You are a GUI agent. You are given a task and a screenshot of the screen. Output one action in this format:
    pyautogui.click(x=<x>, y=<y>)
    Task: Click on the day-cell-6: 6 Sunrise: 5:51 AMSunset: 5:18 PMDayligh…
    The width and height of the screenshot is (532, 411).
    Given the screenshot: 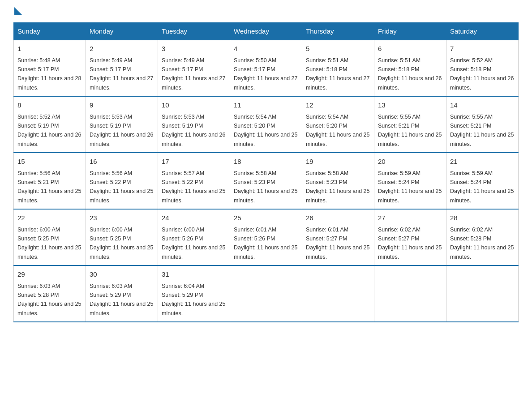 What is the action you would take?
    pyautogui.click(x=410, y=68)
    